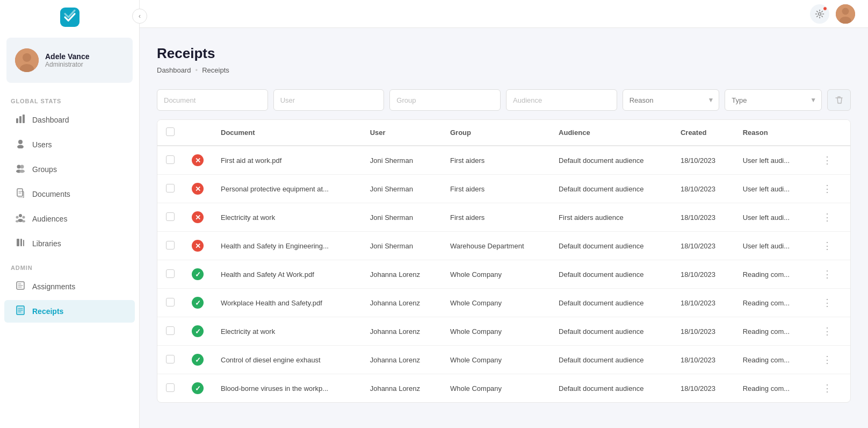 Image resolution: width=868 pixels, height=428 pixels. Describe the element at coordinates (329, 100) in the screenshot. I see `user-filter` at that location.